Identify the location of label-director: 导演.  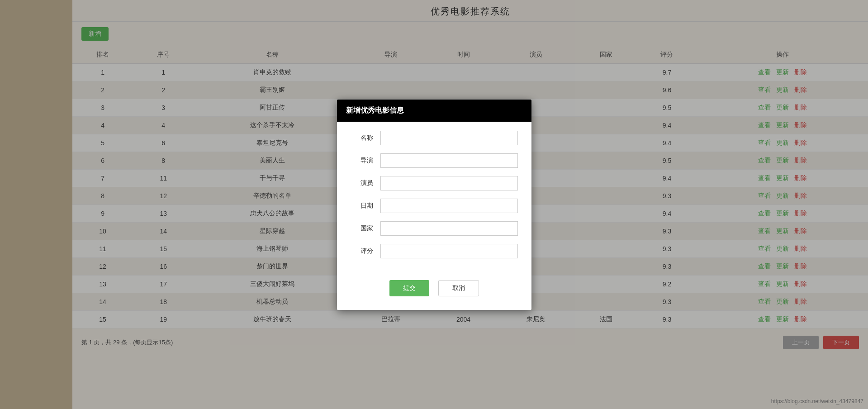
(362, 161).